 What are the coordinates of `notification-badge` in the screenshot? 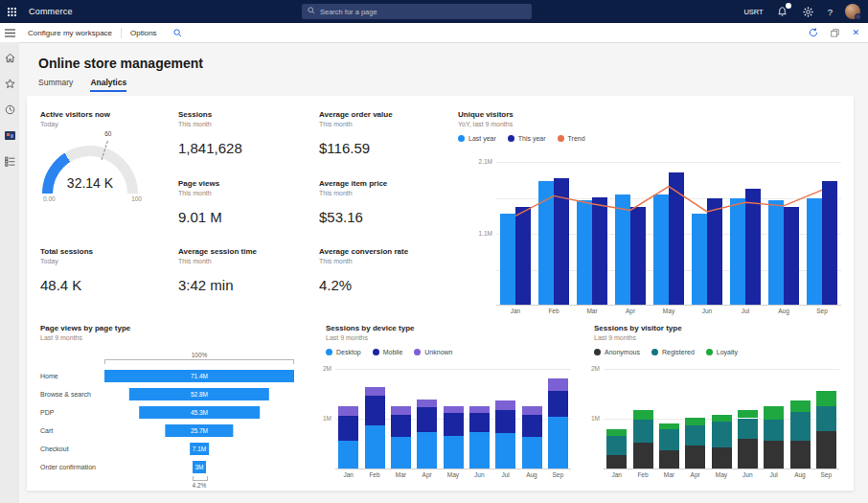 It's located at (788, 6).